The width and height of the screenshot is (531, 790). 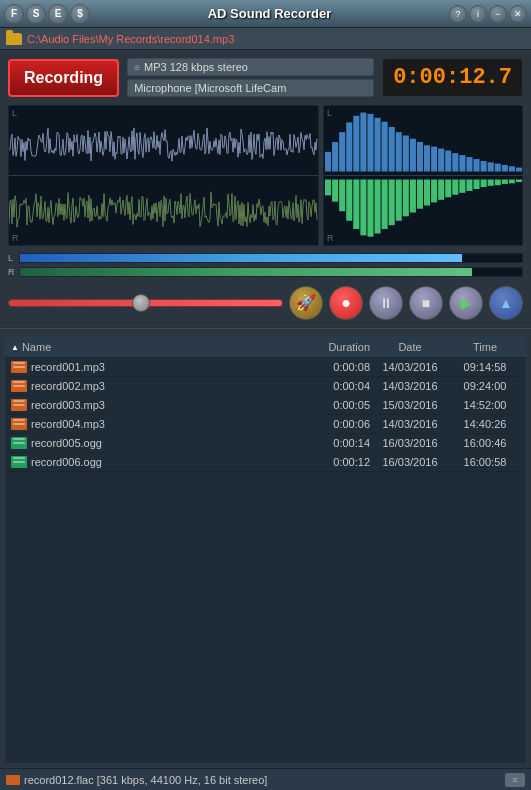 What do you see at coordinates (150, 462) in the screenshot?
I see `file-name-cell: record006.ogg` at bounding box center [150, 462].